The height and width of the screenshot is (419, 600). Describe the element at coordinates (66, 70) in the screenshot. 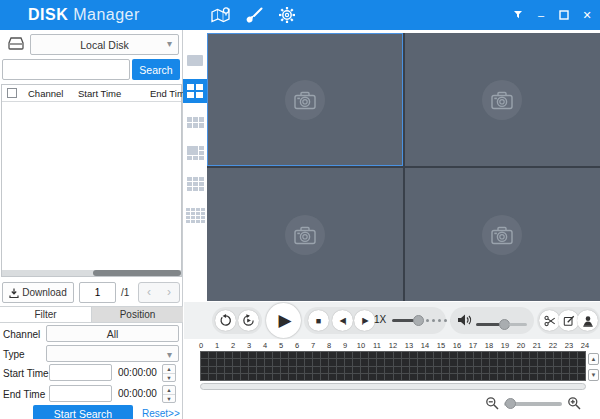

I see `search-input` at that location.